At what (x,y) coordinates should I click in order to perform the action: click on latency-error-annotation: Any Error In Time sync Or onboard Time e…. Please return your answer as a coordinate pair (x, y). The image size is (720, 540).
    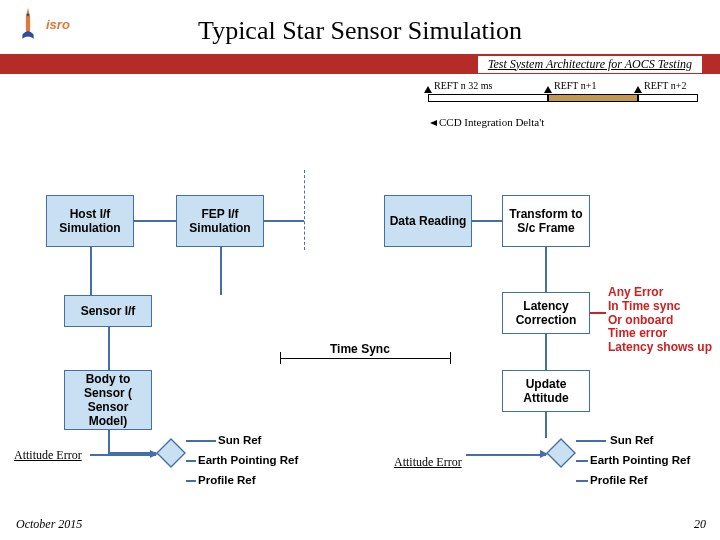
    Looking at the image, I should click on (663, 320).